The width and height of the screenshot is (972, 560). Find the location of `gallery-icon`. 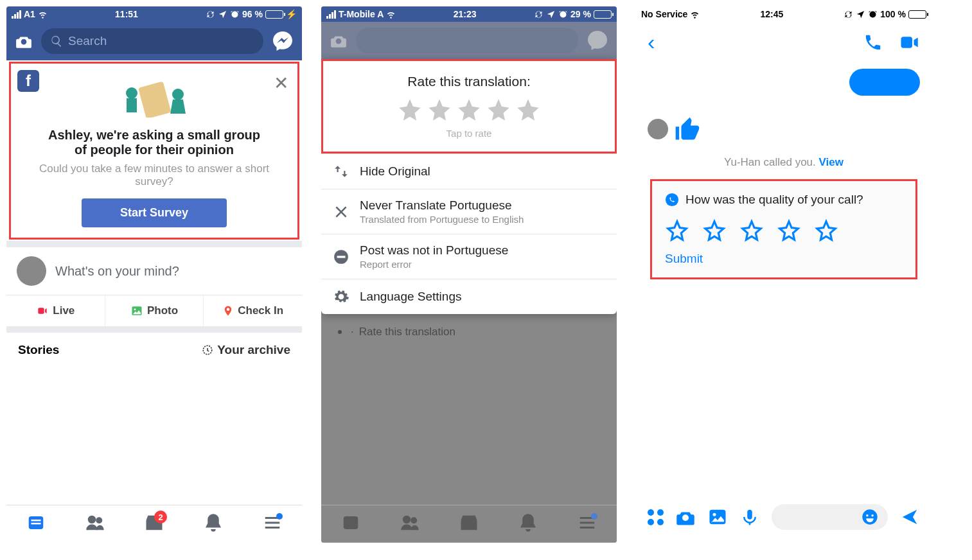

gallery-icon is located at coordinates (718, 517).